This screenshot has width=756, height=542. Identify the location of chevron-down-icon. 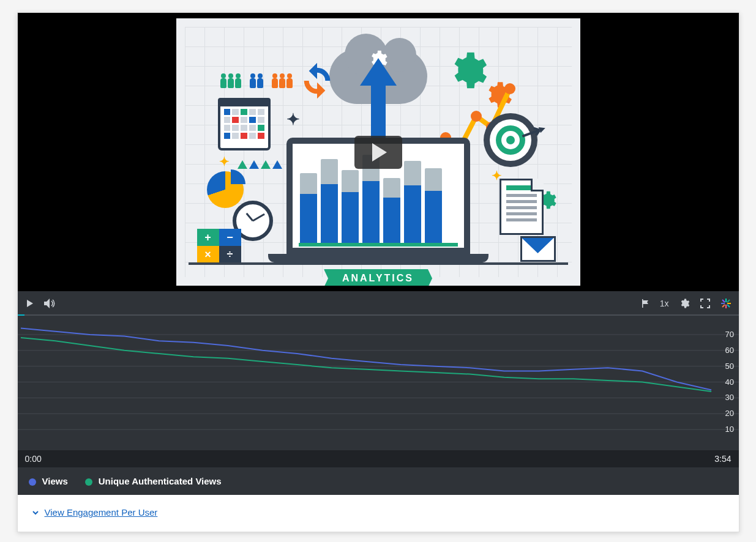
(36, 513).